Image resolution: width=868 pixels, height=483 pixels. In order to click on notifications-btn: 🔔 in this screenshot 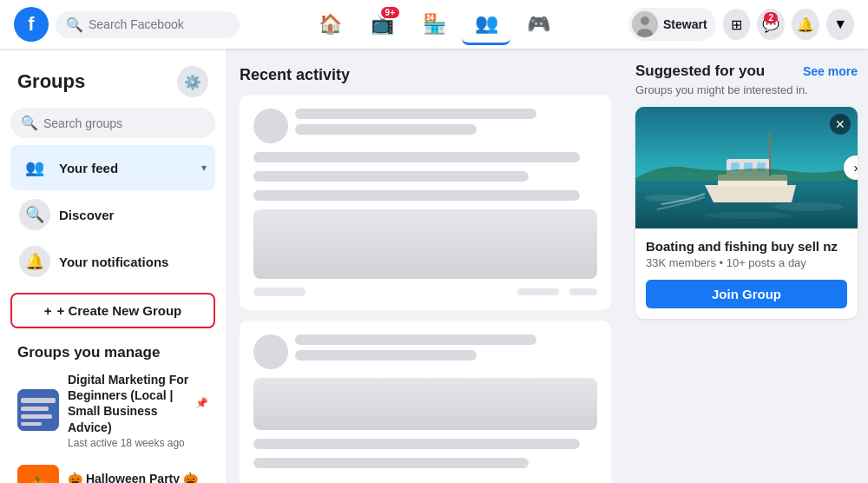, I will do `click(806, 24)`.